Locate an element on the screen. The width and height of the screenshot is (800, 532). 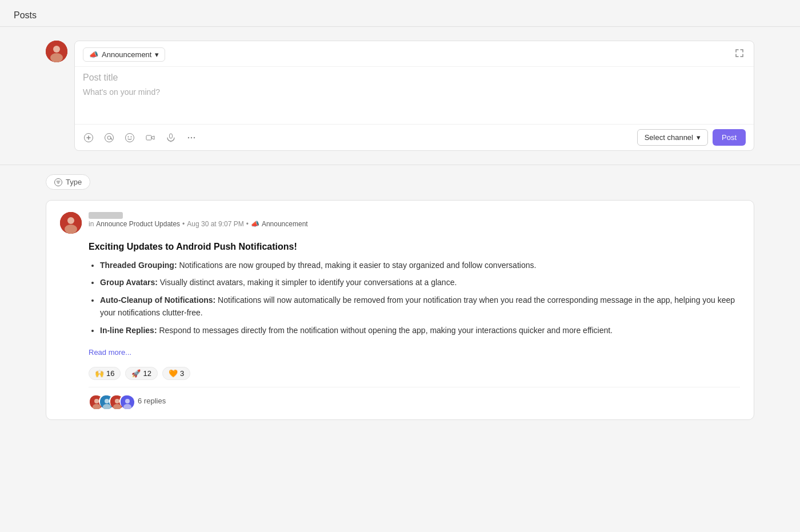
reaction-3: 🧡 3 is located at coordinates (176, 374).